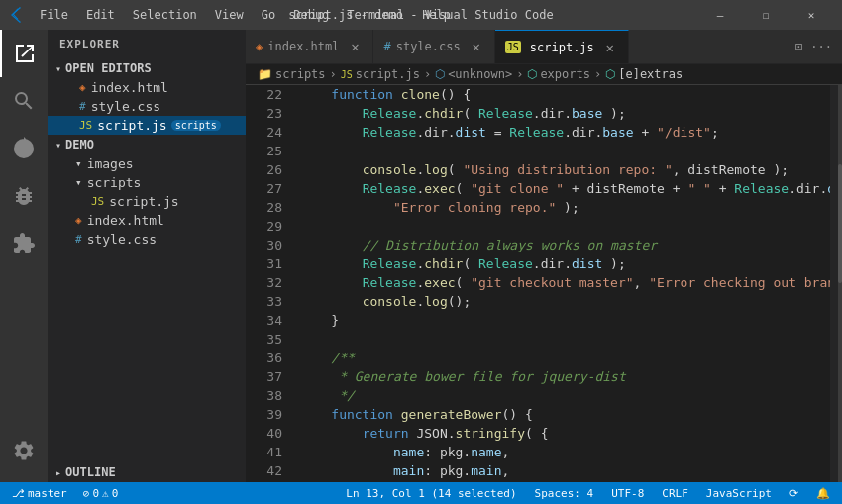  Describe the element at coordinates (79, 240) in the screenshot. I see `css-demo-icon: #` at that location.